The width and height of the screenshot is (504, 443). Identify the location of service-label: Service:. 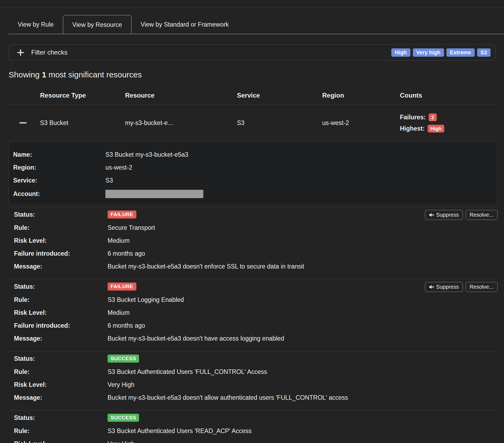
(59, 181).